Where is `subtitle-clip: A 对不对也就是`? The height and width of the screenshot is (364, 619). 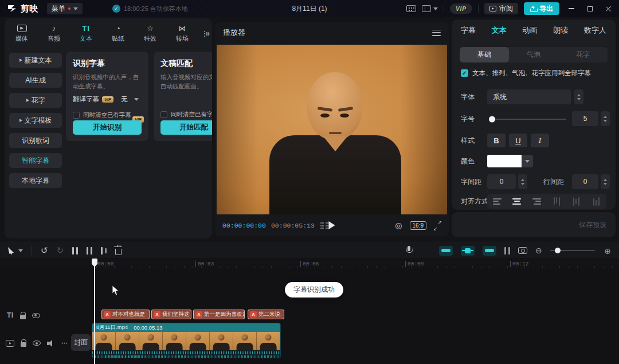 subtitle-clip: A 对不对也就是 is located at coordinates (126, 314).